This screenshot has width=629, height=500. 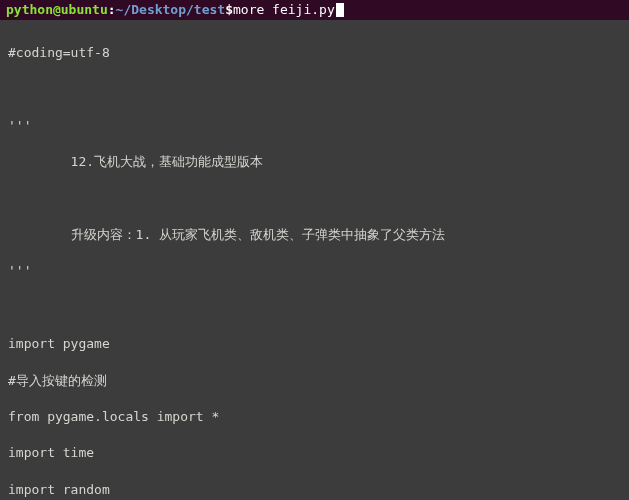 I want to click on prompt-colon: :, so click(x=112, y=10).